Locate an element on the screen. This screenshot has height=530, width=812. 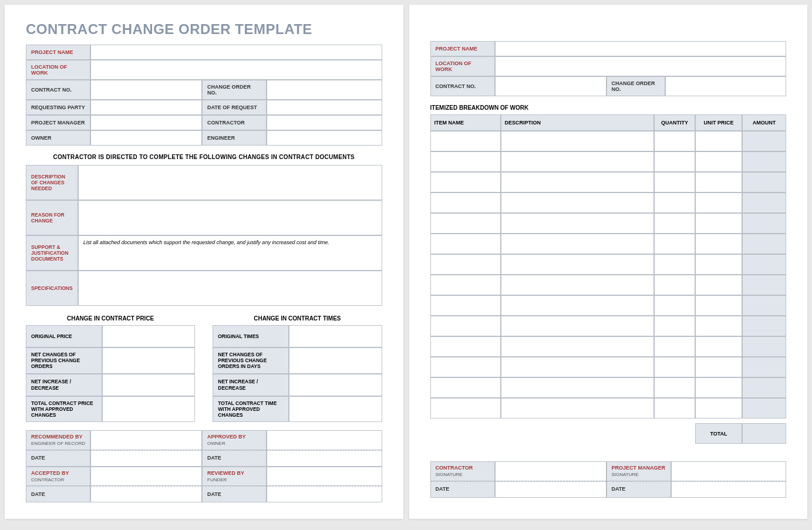
label-date-4: DATE is located at coordinates (234, 494).